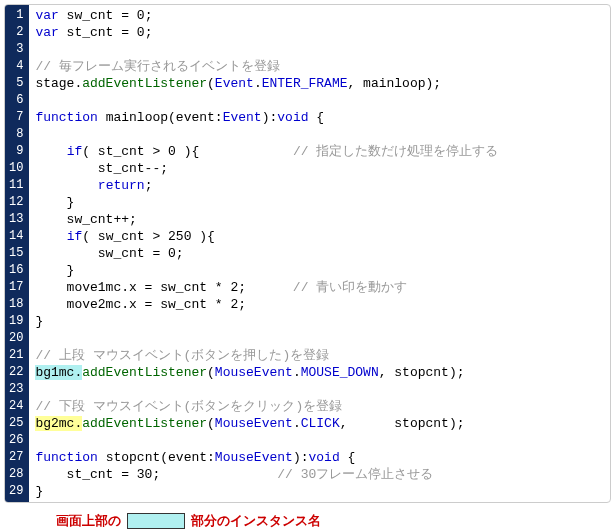 The image size is (615, 532). I want to click on code-line: // 毎フレーム実行されるイベントを登録, so click(322, 66).